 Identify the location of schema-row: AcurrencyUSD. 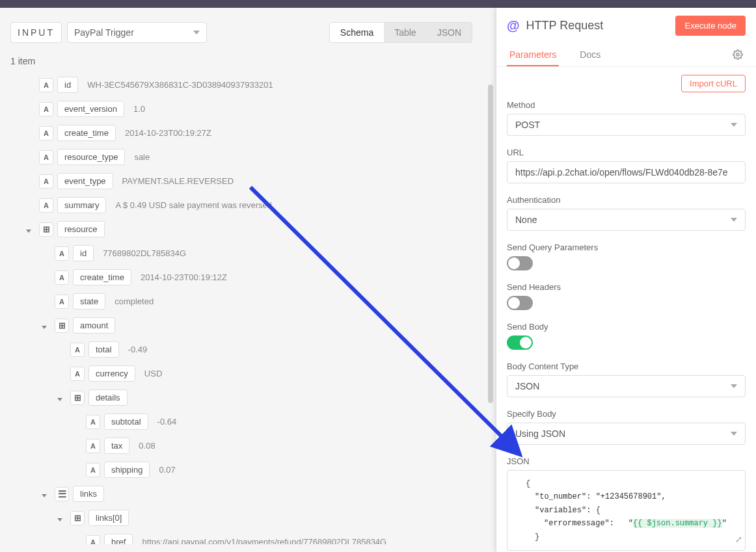
(248, 373).